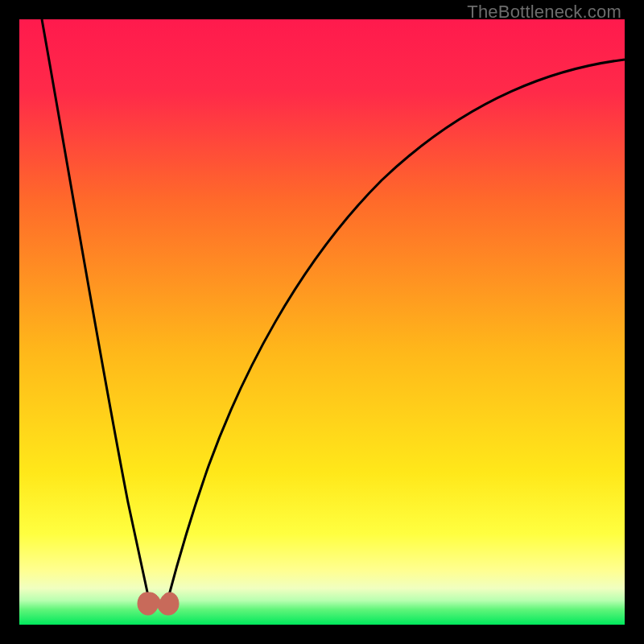  Describe the element at coordinates (544, 12) in the screenshot. I see `watermark-text: TheBottleneck.com` at that location.